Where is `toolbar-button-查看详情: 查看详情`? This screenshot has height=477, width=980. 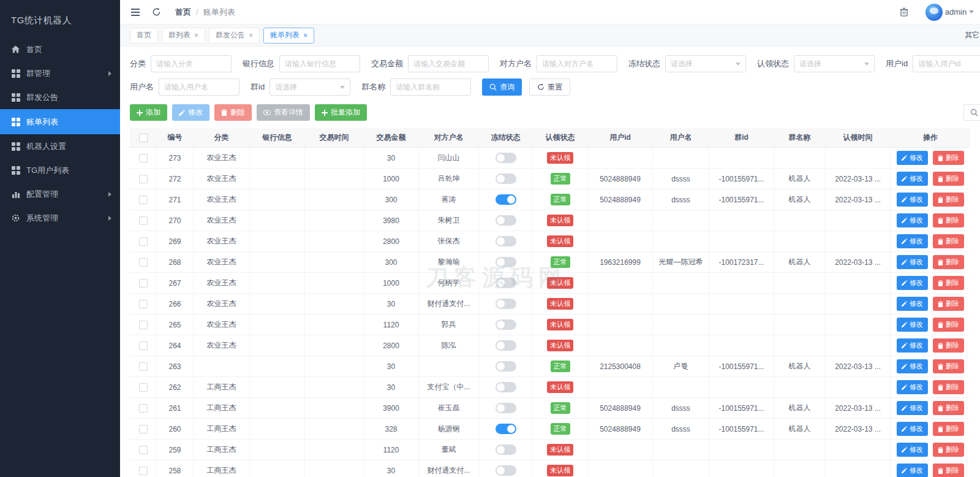
toolbar-button-查看详情: 查看详情 is located at coordinates (283, 113).